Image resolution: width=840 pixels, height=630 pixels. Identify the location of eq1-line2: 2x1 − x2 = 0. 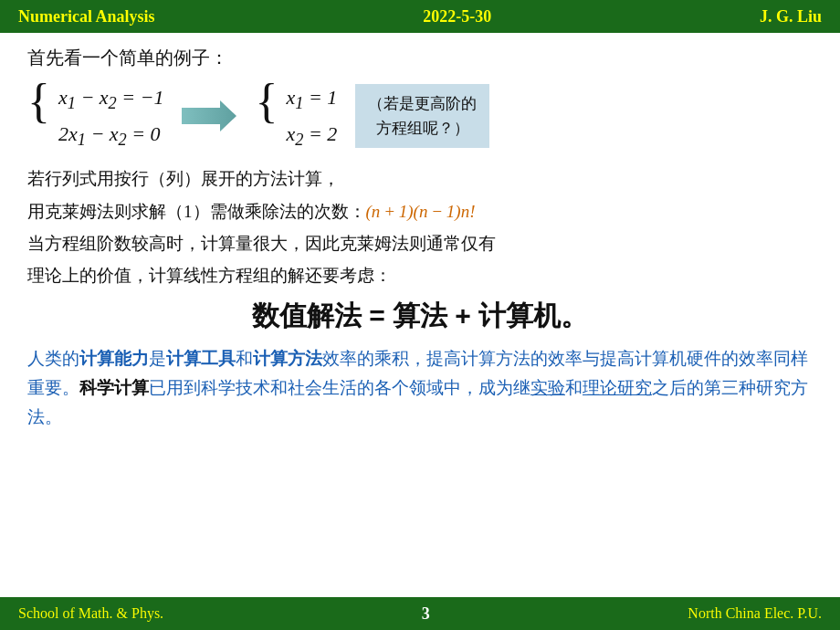
(102, 136).